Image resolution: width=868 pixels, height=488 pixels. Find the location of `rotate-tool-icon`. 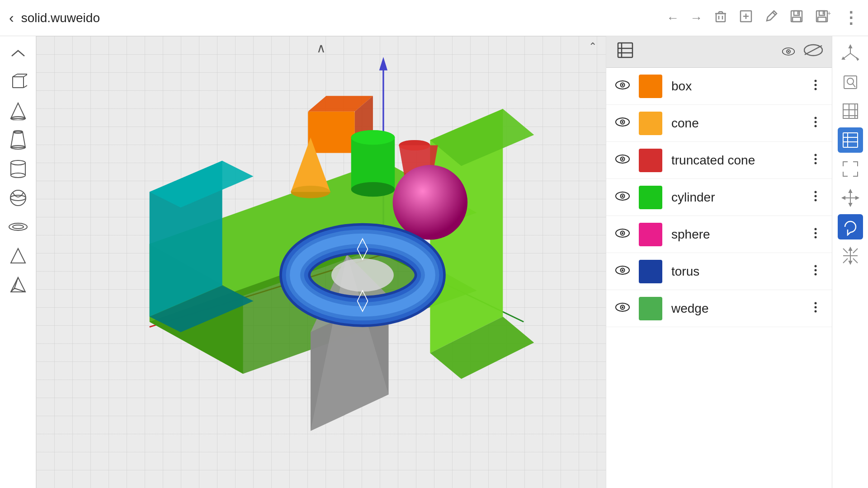

rotate-tool-icon is located at coordinates (850, 227).